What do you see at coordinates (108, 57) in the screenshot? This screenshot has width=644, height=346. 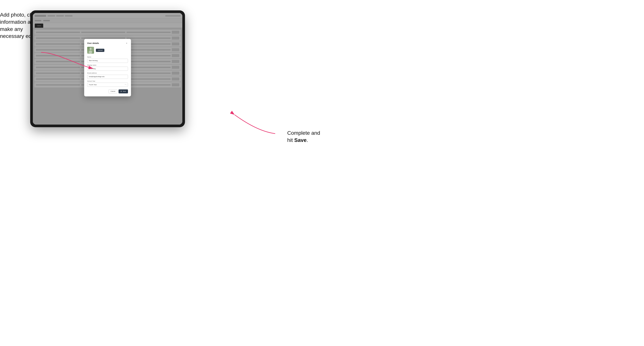 I see `name-label: Name` at bounding box center [108, 57].